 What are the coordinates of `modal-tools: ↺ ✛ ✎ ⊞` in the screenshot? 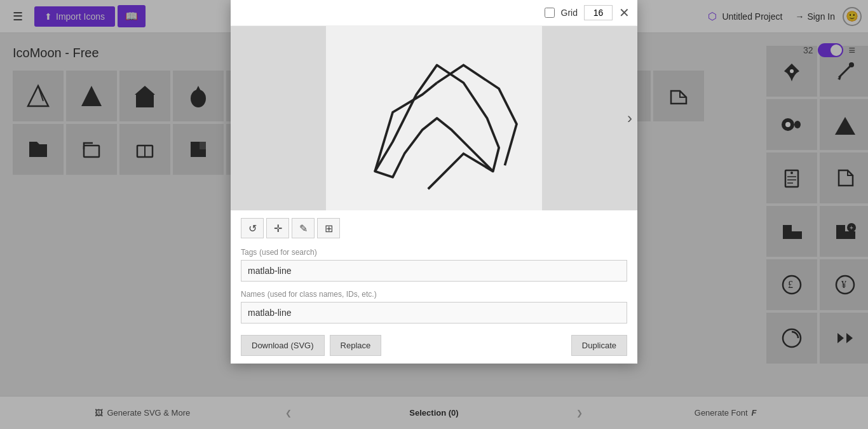 It's located at (434, 227).